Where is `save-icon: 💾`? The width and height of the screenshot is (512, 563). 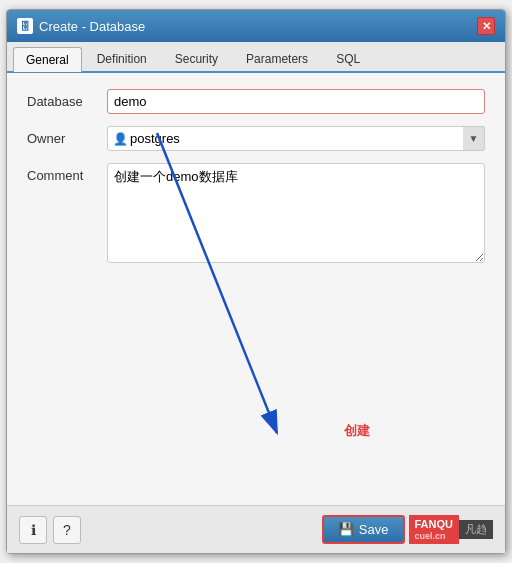
save-icon: 💾 is located at coordinates (346, 530).